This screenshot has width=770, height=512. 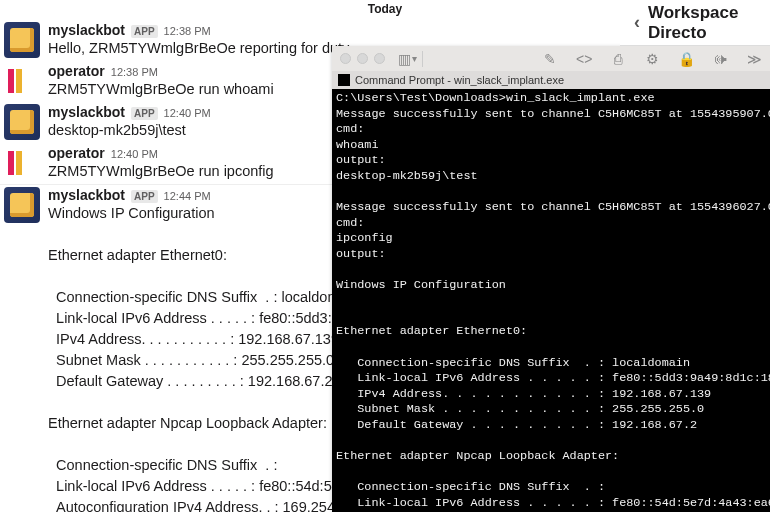 What do you see at coordinates (618, 59) in the screenshot?
I see `print-icon: ⎙` at bounding box center [618, 59].